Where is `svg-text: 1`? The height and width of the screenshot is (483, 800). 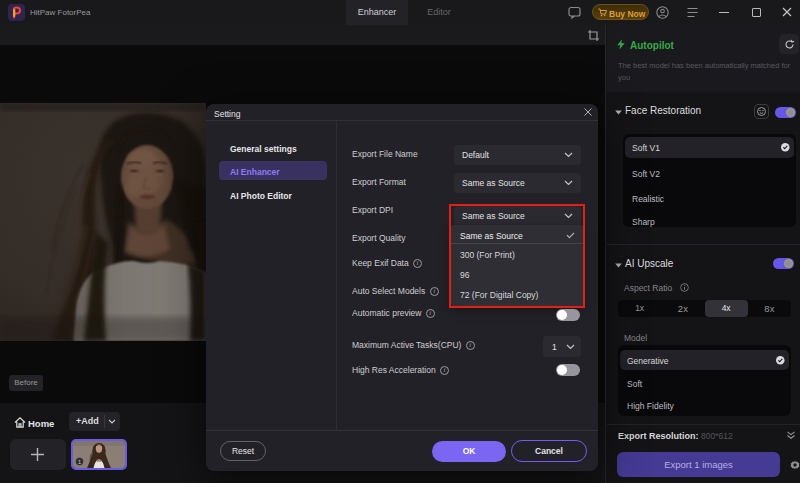
svg-text: 1 is located at coordinates (80, 462).